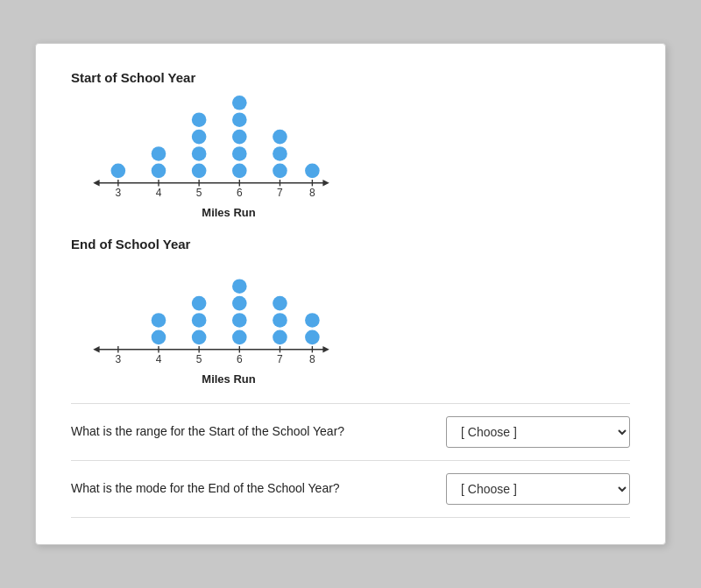  Describe the element at coordinates (229, 212) in the screenshot. I see `chart-start-axis-label: Miles Run` at that location.